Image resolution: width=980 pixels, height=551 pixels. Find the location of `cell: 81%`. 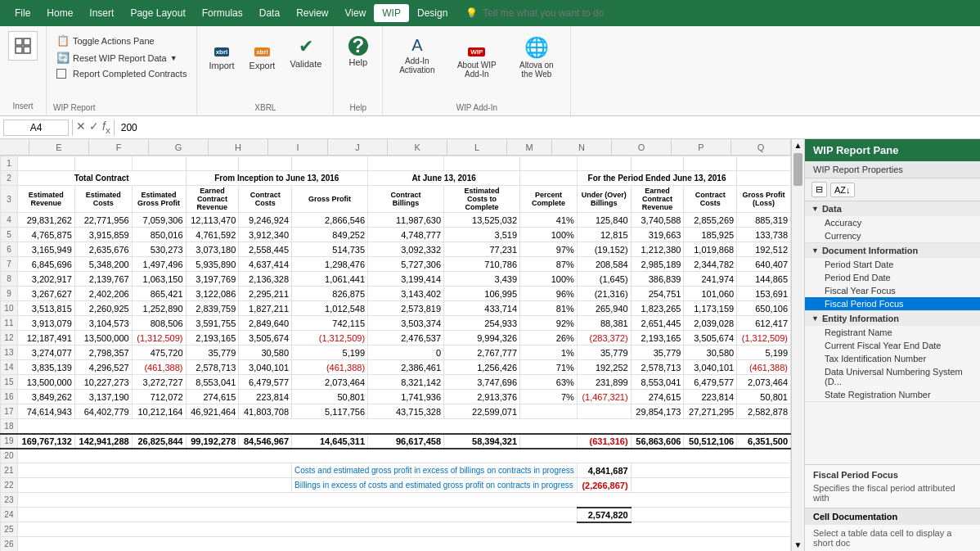

cell: 81% is located at coordinates (549, 309).